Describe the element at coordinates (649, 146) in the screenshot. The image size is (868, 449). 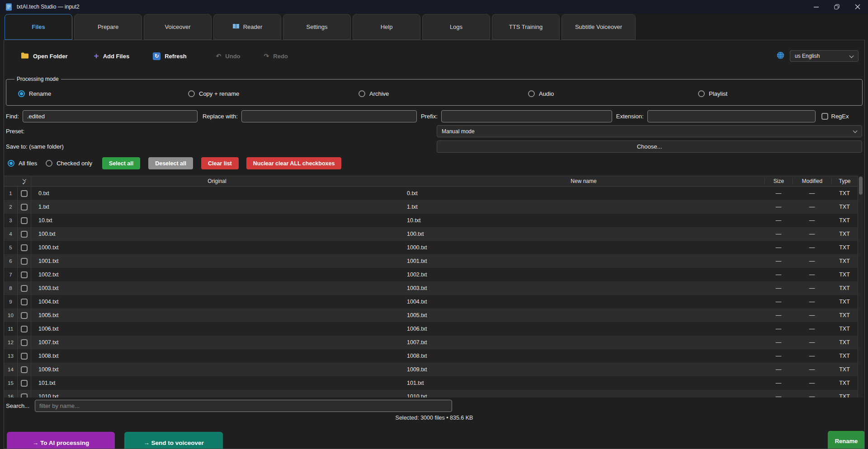
I see `choose-folder-button: Choose...` at that location.